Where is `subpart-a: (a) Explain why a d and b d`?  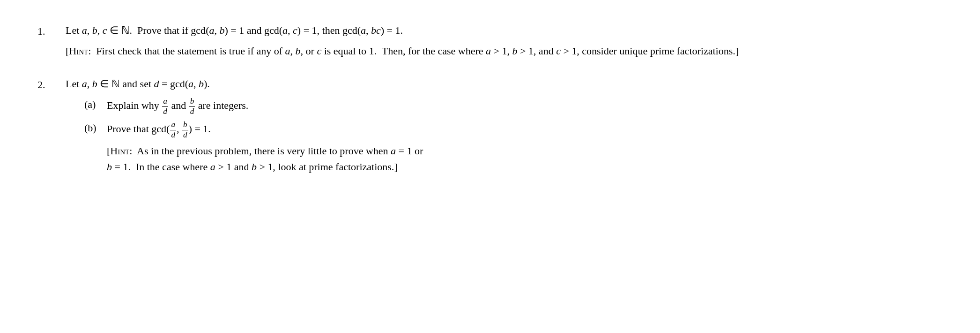
subpart-a: (a) Explain why a d and b d is located at coordinates (513, 106).